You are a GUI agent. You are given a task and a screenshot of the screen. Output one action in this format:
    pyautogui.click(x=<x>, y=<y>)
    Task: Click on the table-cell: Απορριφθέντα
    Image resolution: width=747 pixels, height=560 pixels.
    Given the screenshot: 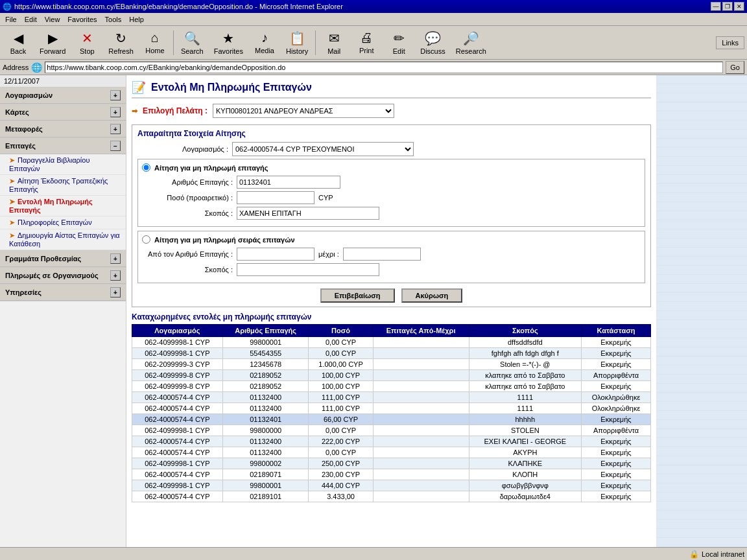 What is the action you would take?
    pyautogui.click(x=616, y=376)
    